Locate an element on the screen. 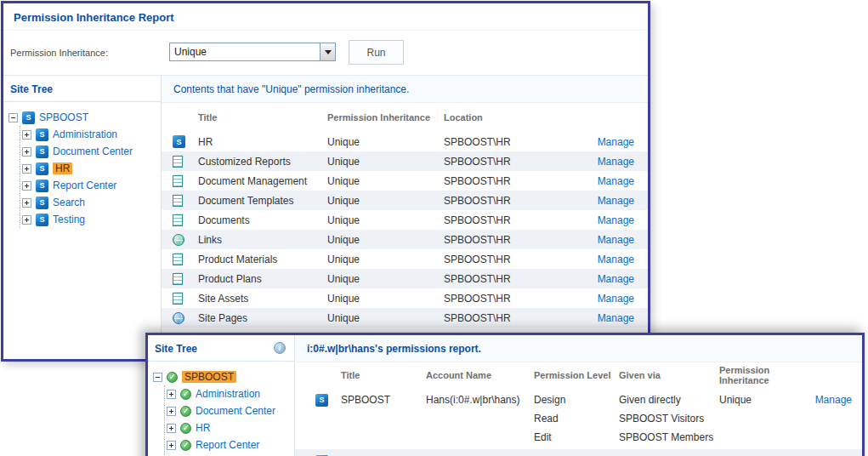  results-caption: Contents that have "Unique" permission i… is located at coordinates (405, 89).